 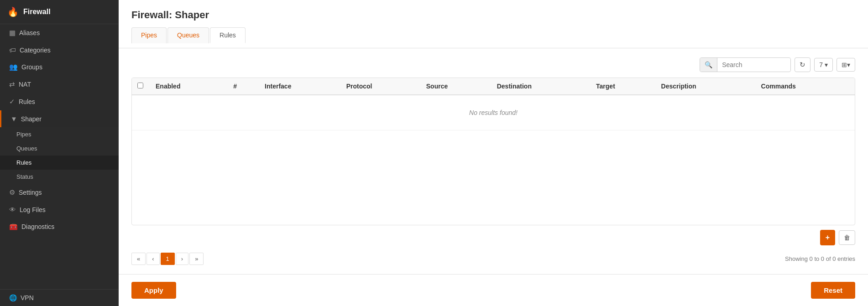 What do you see at coordinates (59, 12) in the screenshot?
I see `sidebar-header: 🔥 Firewall` at bounding box center [59, 12].